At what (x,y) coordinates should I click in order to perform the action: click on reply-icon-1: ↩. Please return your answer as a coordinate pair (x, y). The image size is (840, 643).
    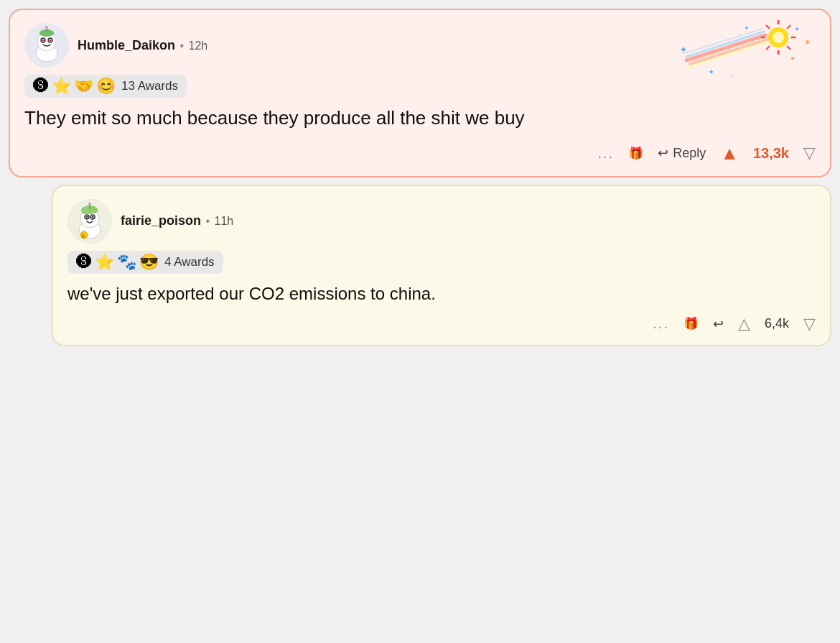
    Looking at the image, I should click on (663, 153).